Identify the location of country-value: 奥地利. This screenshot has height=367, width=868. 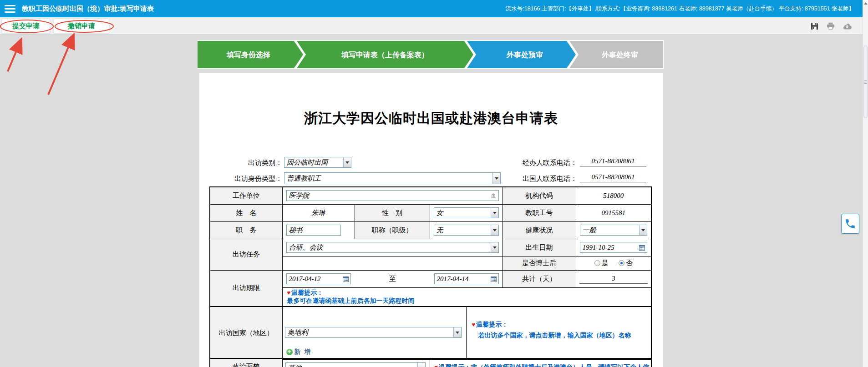
(298, 333).